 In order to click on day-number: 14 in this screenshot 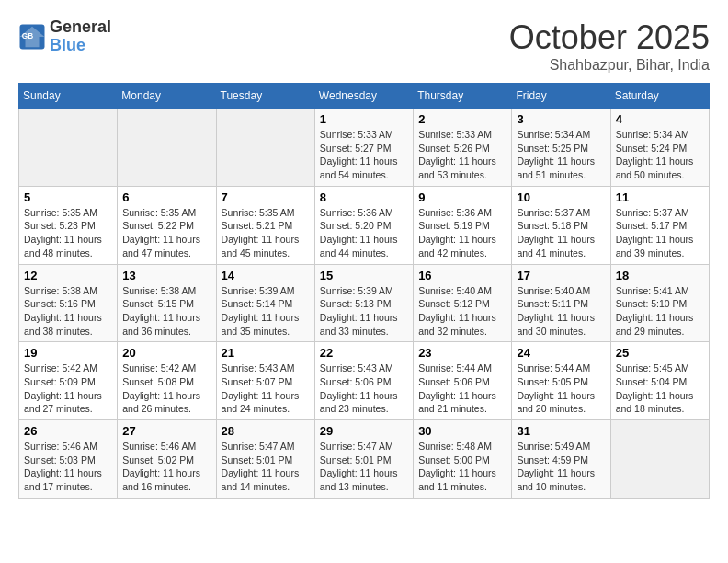, I will do `click(266, 276)`.